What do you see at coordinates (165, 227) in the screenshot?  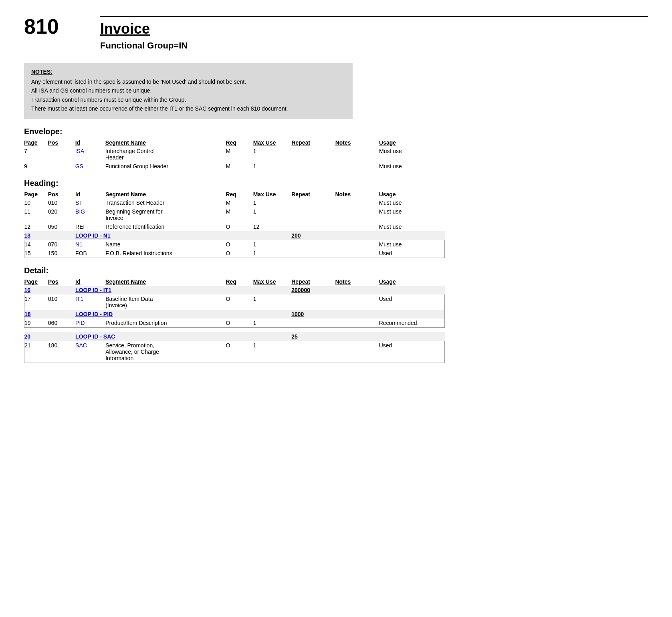 I see `segment-cell: Reference Identification` at bounding box center [165, 227].